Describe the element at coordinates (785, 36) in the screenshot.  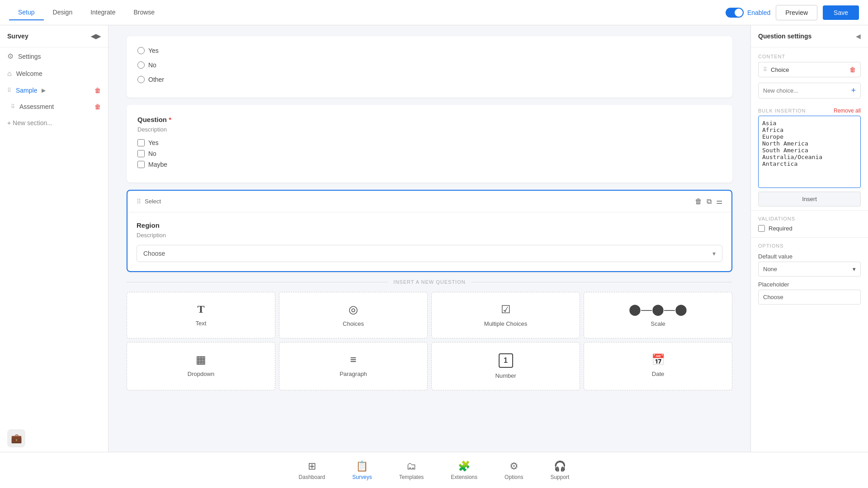
I see `right-panel-title: Question settings` at that location.